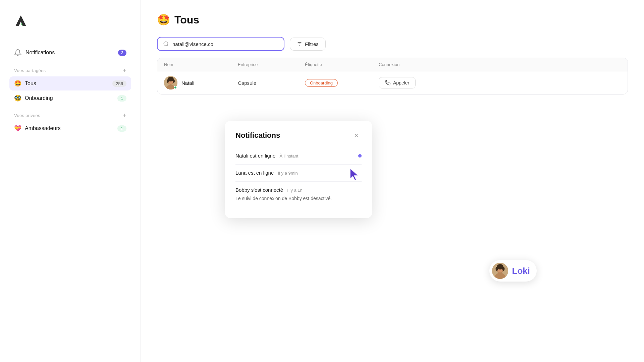  I want to click on col-connexion: Connexion, so click(500, 64).